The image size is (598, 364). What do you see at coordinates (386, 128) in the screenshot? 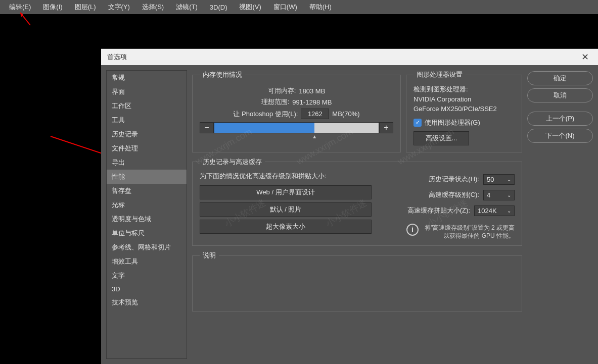
I see `slider-plus-button: +` at bounding box center [386, 128].